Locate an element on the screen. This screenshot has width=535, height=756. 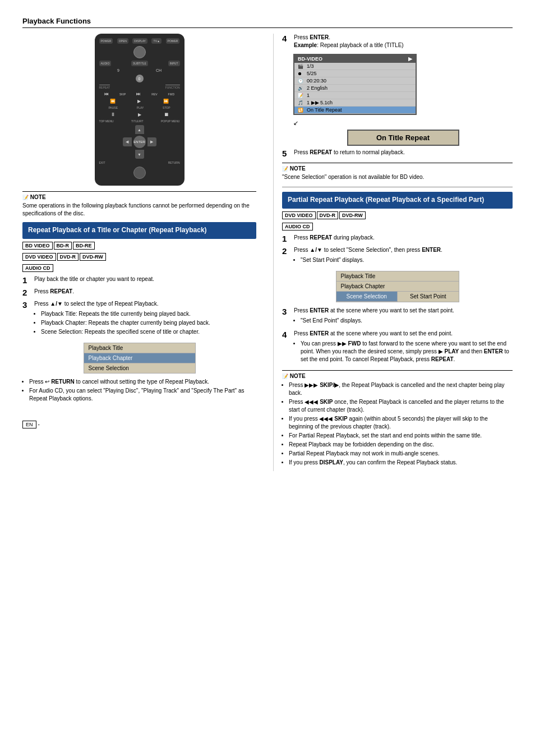
bullet-playback-title: Playback Title: Repeats the title curren… is located at coordinates (149, 314).